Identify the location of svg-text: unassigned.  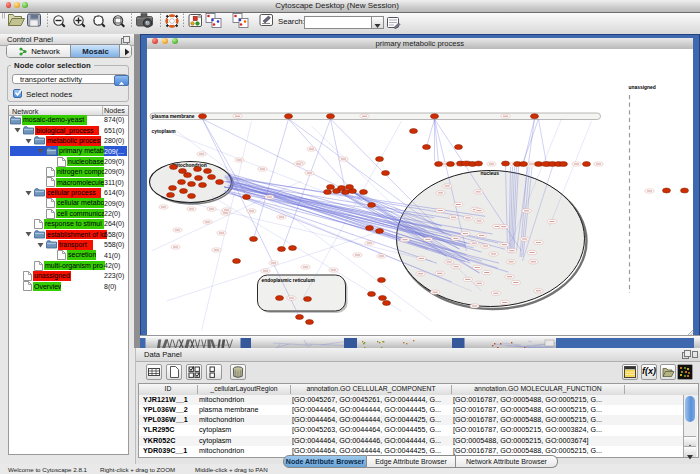
(642, 88).